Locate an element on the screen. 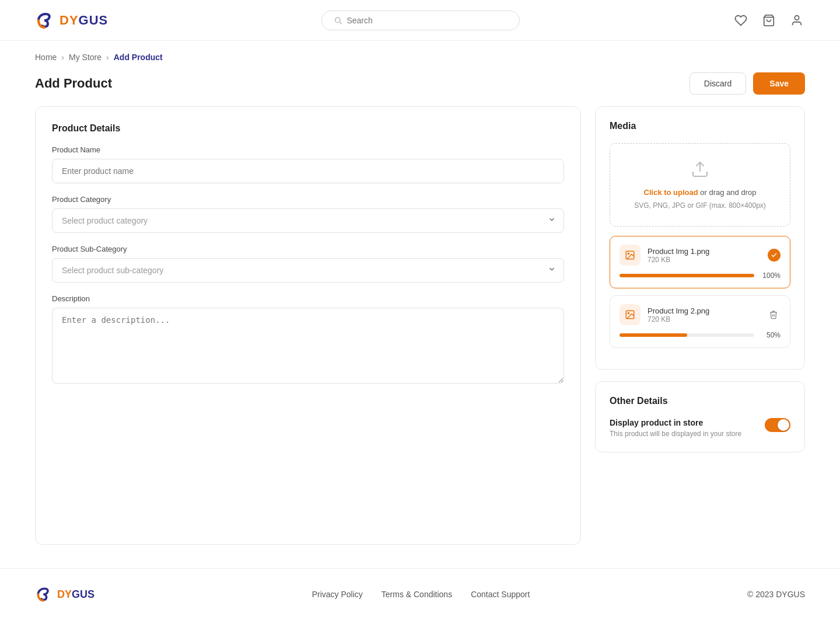 The height and width of the screenshot is (620, 840). footer-support-link: Contact Support is located at coordinates (501, 594).